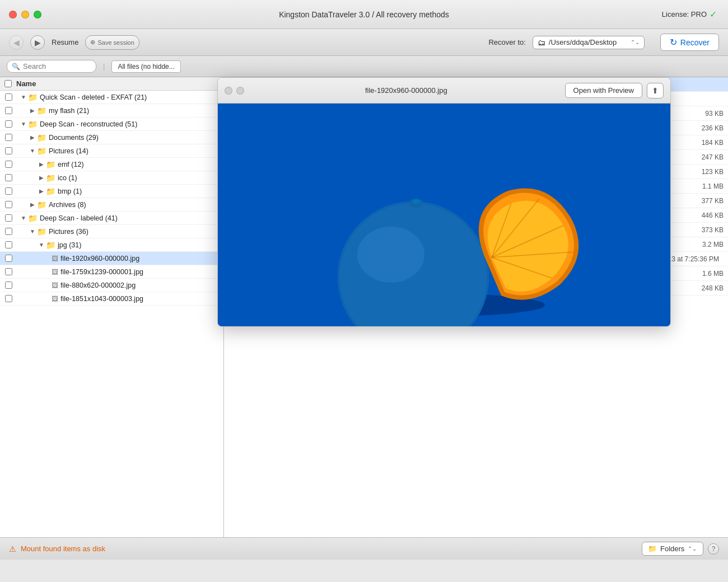  Describe the element at coordinates (112, 232) in the screenshot. I see `list-item: ▼ 📁 Pictures (36)` at that location.